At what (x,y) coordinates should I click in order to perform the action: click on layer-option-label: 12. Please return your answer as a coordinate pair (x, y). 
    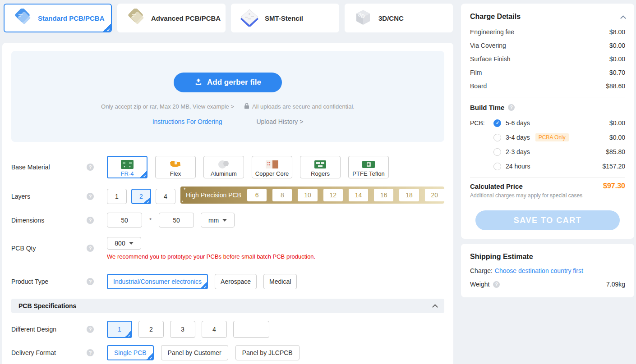
    Looking at the image, I should click on (333, 195).